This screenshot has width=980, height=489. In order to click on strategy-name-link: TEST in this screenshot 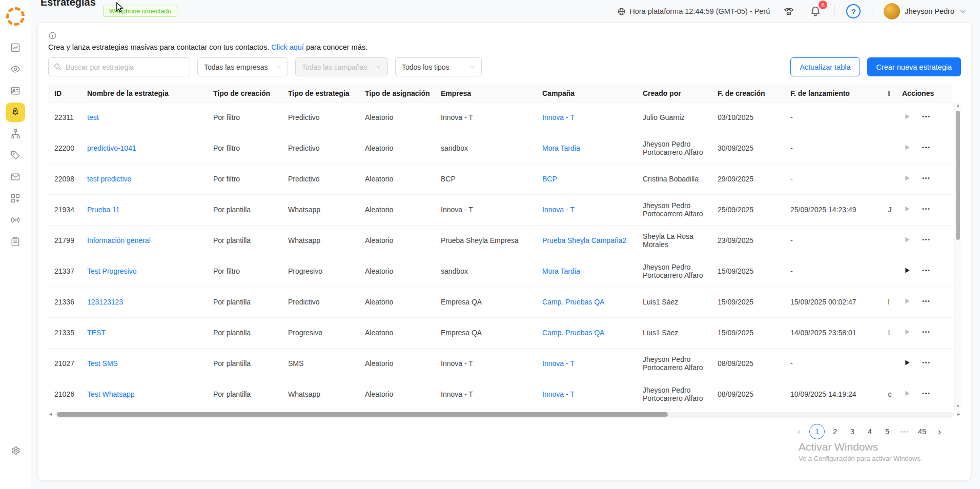, I will do `click(96, 333)`.